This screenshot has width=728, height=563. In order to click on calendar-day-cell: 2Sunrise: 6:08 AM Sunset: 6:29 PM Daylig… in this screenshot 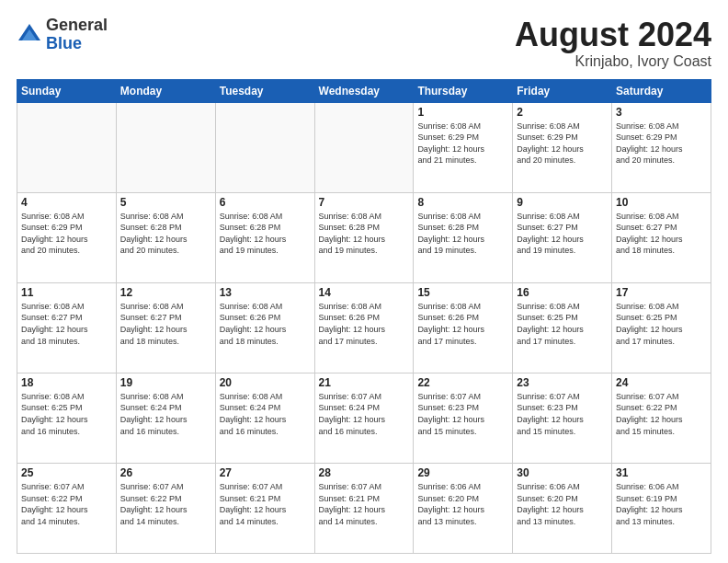, I will do `click(563, 147)`.